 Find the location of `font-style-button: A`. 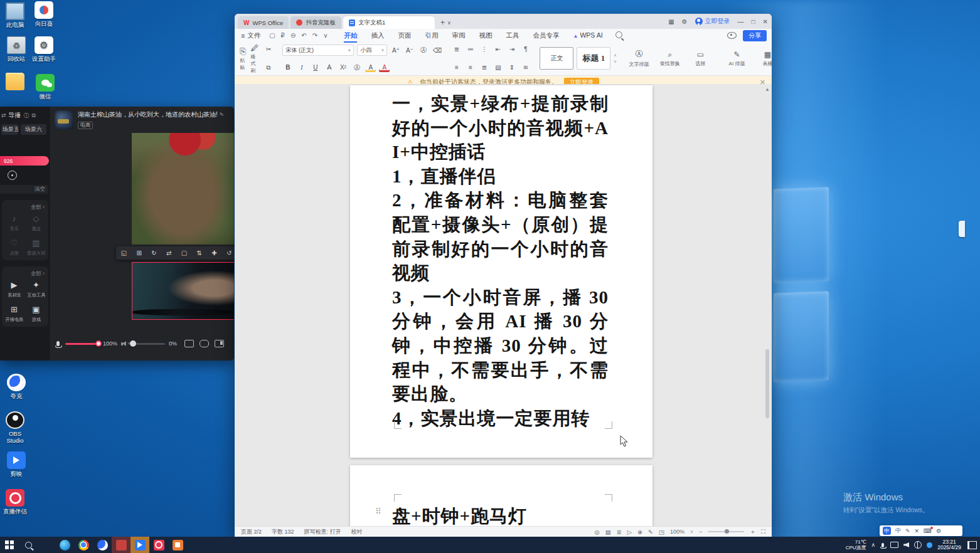

font-style-button: A is located at coordinates (384, 68).